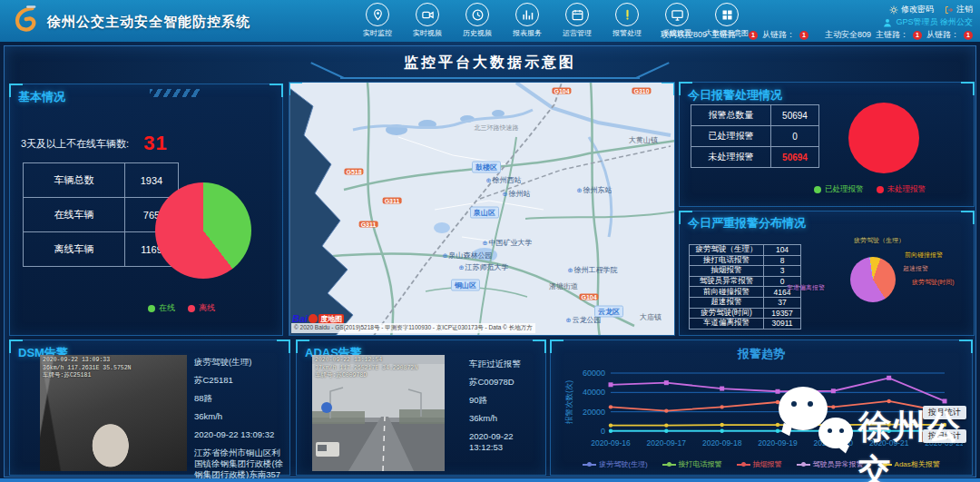  Describe the element at coordinates (795, 157) in the screenshot. I see `table-value-cell: 50694` at that location.